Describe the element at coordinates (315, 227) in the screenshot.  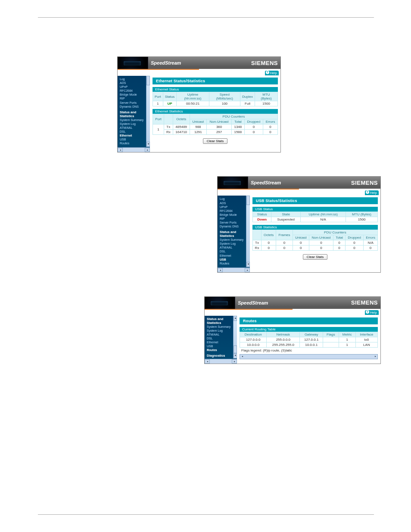
I see `usb-statistics-header: USB Statistics` at that location.